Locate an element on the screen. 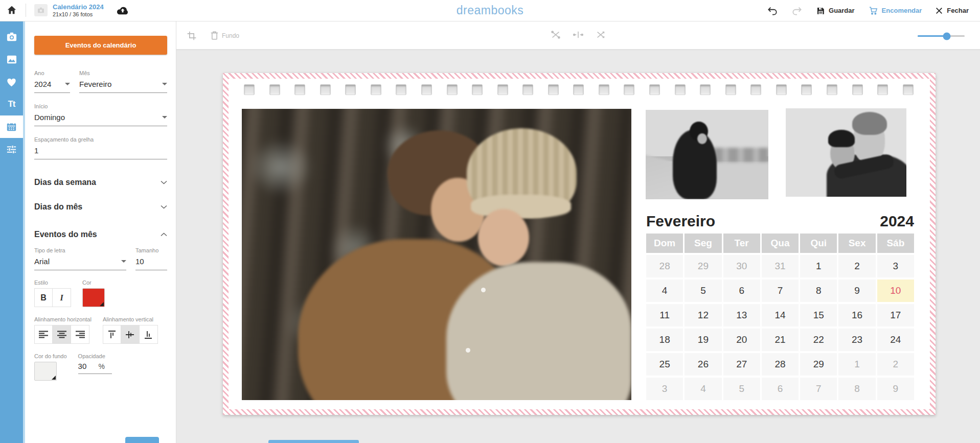  sidebar-item-heart is located at coordinates (11, 82).